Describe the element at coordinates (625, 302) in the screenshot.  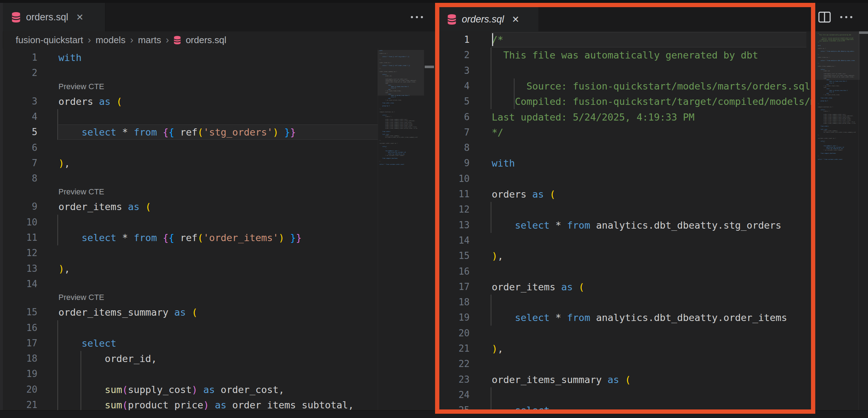
I see `editor-row: 18` at that location.